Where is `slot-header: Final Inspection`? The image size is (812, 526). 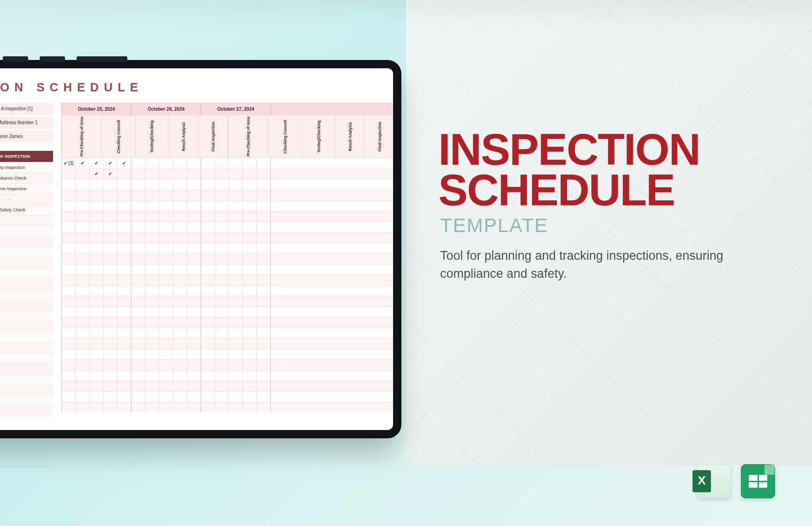 slot-header: Final Inspection is located at coordinates (379, 137).